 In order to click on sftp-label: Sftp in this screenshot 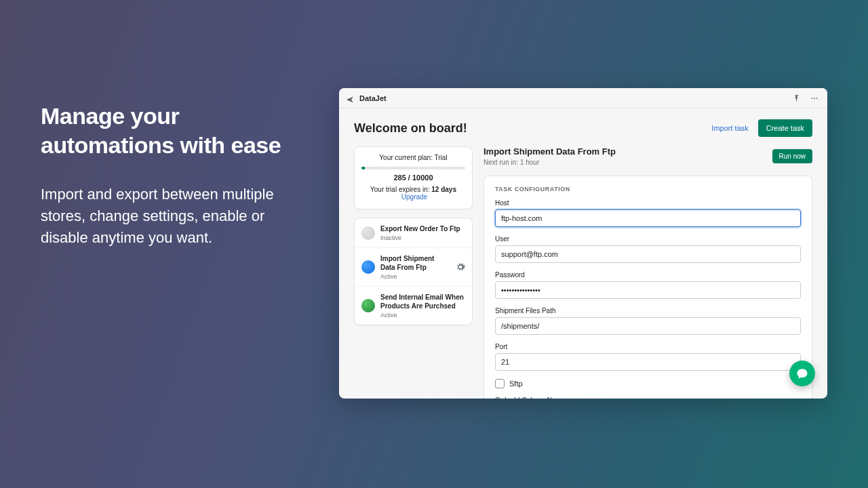, I will do `click(516, 384)`.